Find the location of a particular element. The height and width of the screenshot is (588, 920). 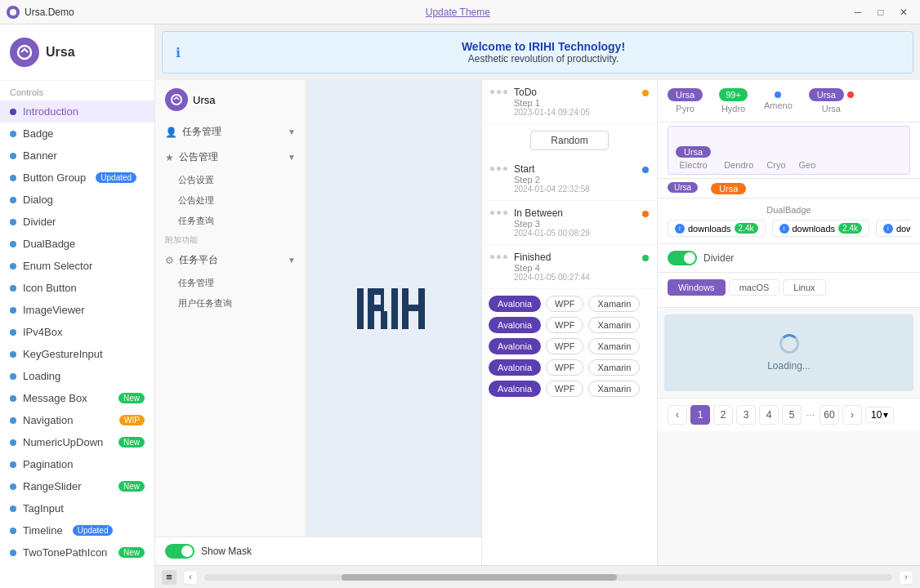

sidebar-item-tag-input: TagInput is located at coordinates (77, 508).